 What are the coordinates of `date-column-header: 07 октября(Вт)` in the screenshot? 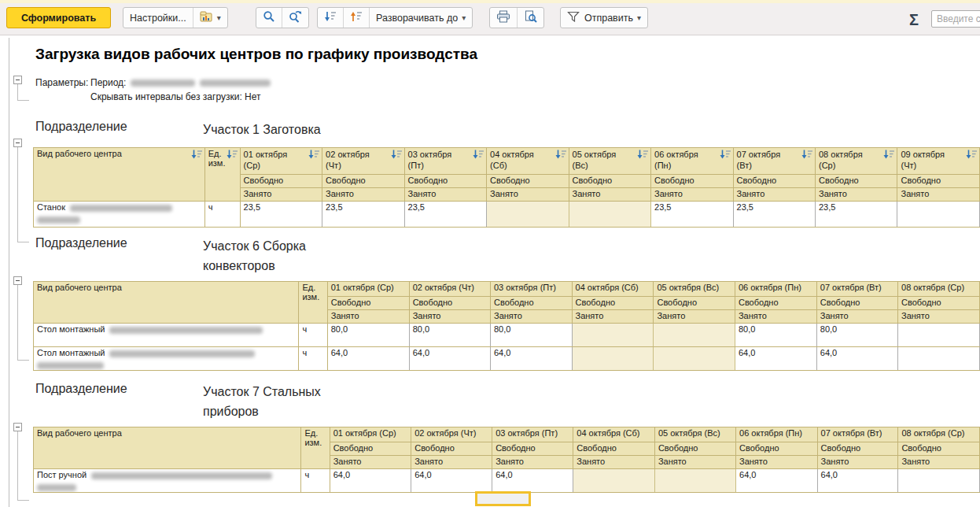 It's located at (774, 161).